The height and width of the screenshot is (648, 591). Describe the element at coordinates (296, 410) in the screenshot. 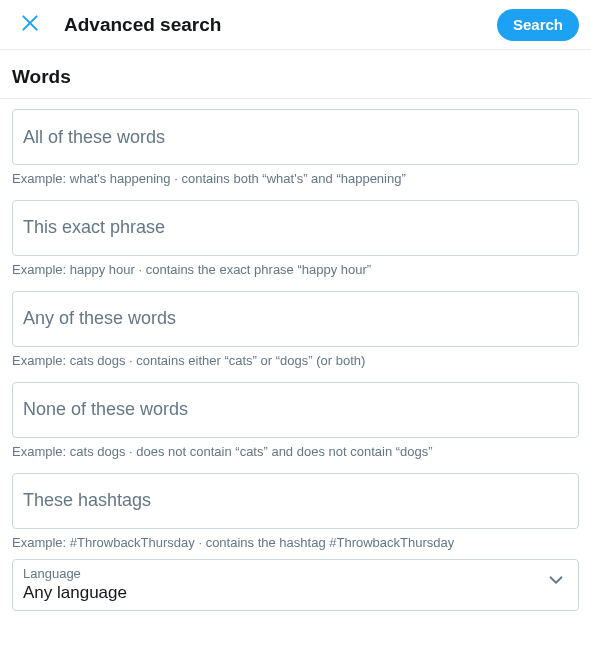

I see `none-words-input` at that location.